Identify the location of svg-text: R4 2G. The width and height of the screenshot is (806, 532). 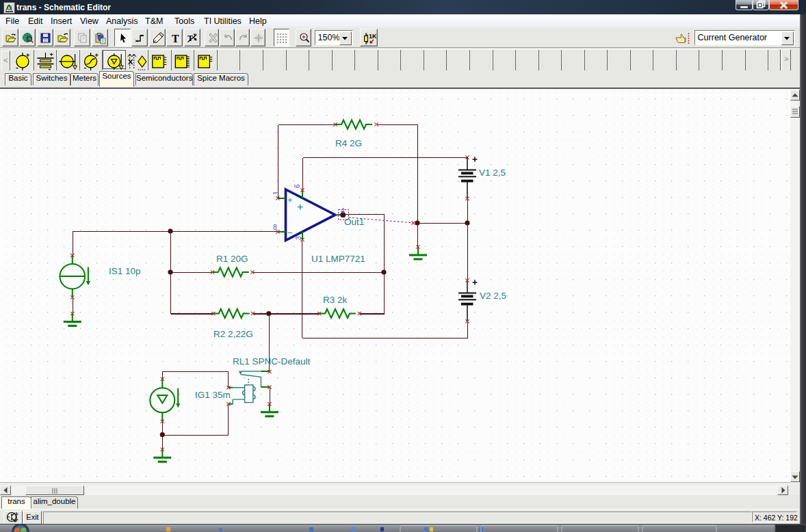
(349, 144).